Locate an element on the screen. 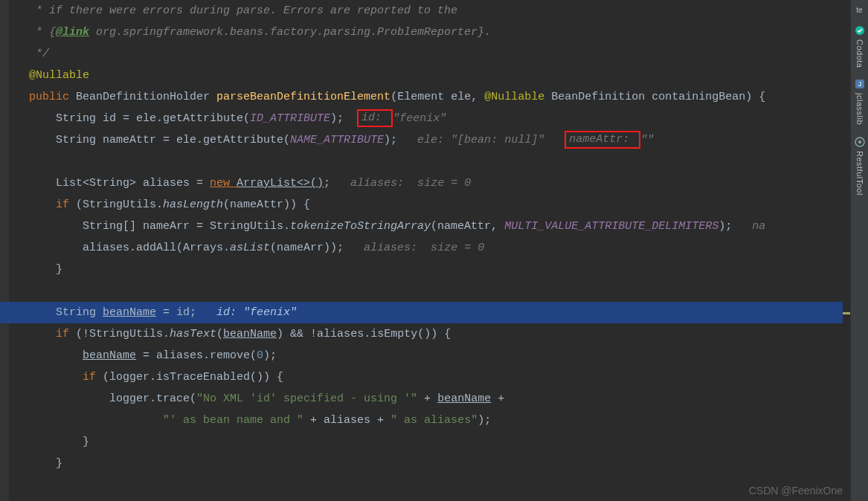 The height and width of the screenshot is (501, 868). code-line: logger.trace("No XML 'id' specified - us… is located at coordinates (430, 398).